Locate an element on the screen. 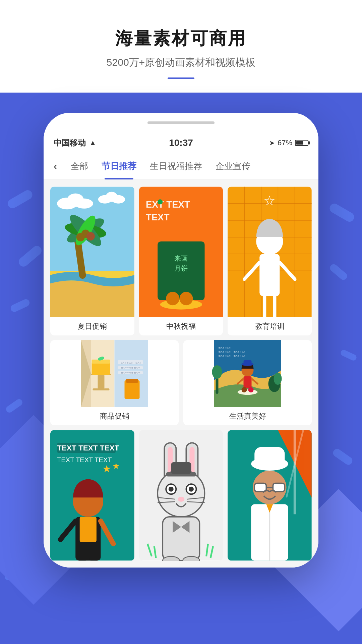  card-rabbit is located at coordinates (181, 495).